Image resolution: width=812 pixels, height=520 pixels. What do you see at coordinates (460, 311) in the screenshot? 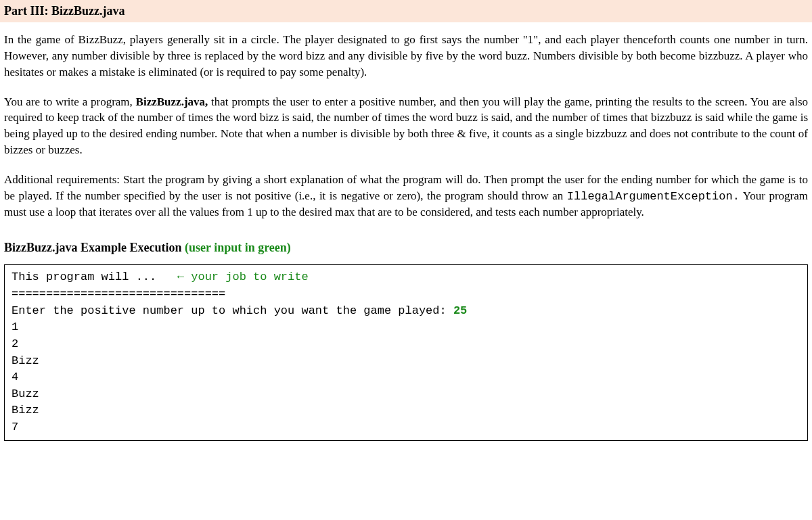
I see `user-input-value: 25` at bounding box center [460, 311].